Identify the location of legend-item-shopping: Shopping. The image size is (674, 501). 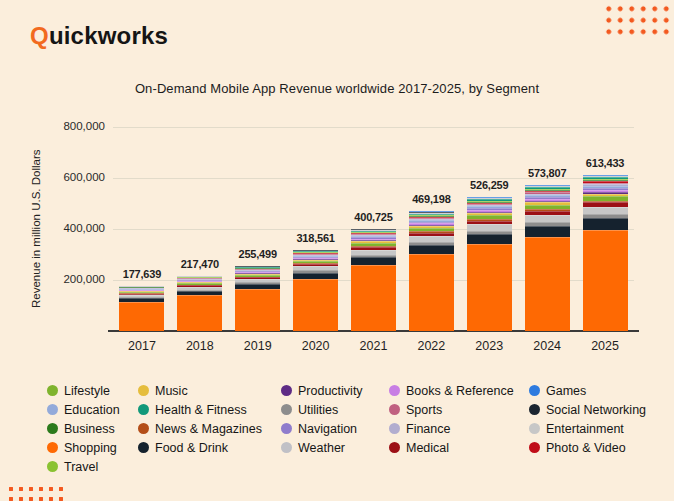
(92, 448).